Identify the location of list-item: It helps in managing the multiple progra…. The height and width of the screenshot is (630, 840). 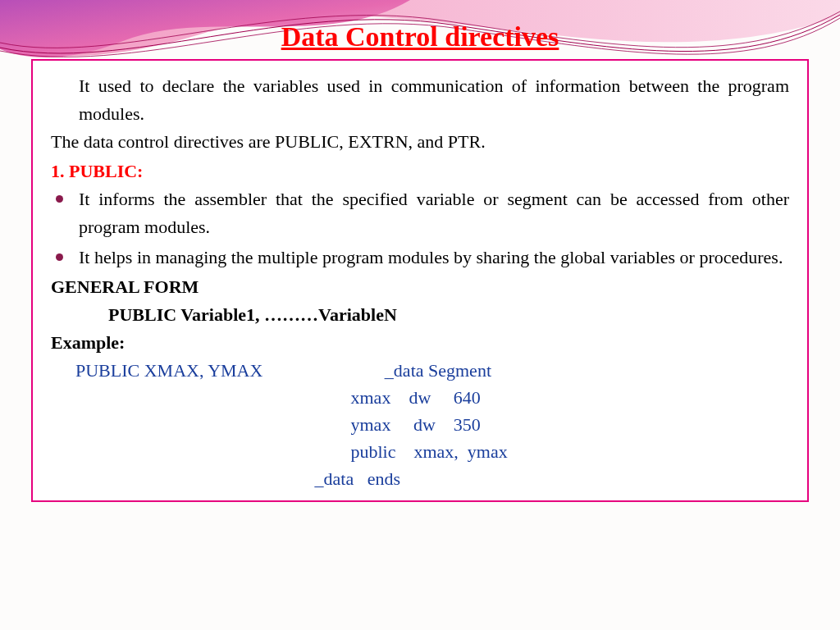
(434, 258).